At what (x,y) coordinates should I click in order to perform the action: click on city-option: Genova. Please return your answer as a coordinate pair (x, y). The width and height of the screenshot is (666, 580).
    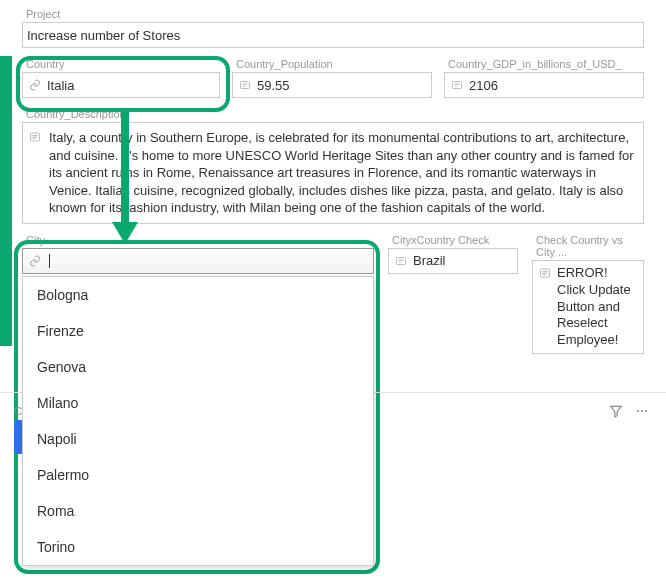
    Looking at the image, I should click on (198, 367).